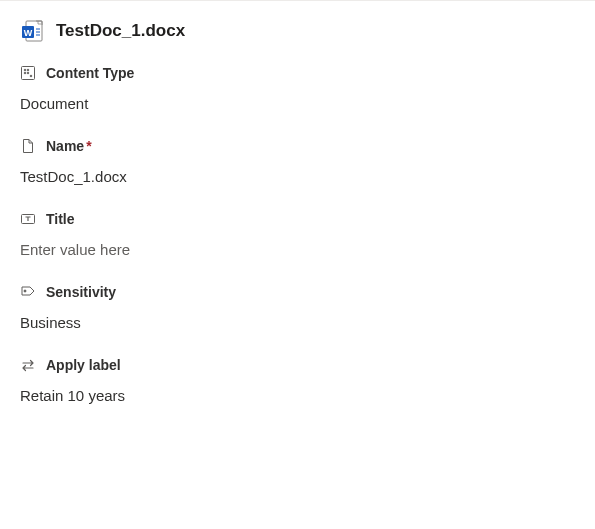  Describe the element at coordinates (28, 292) in the screenshot. I see `tag-icon` at that location.